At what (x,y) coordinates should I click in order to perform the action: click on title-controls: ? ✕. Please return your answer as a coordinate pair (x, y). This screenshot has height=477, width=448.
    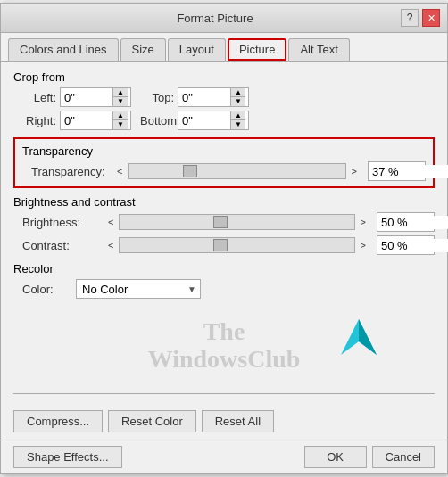
    Looking at the image, I should click on (420, 18).